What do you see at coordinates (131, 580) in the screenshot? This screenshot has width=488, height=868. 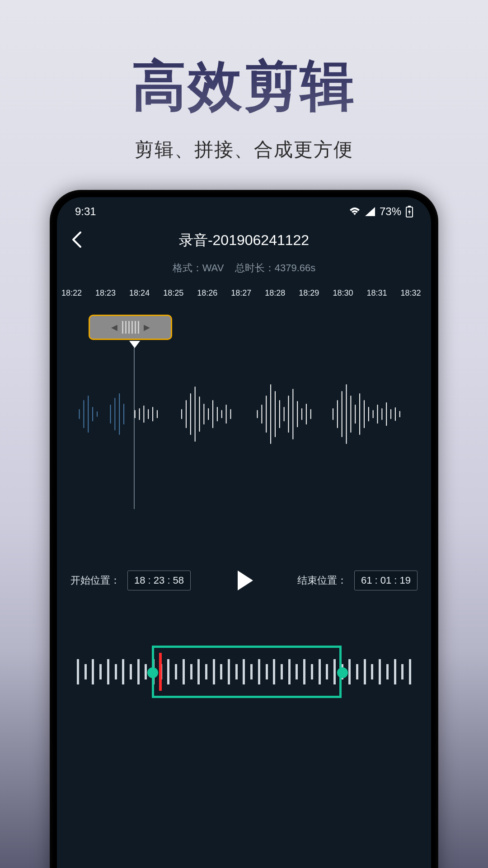 I see `start-position-group: 开始位置： 18 : 23 : 58` at bounding box center [131, 580].